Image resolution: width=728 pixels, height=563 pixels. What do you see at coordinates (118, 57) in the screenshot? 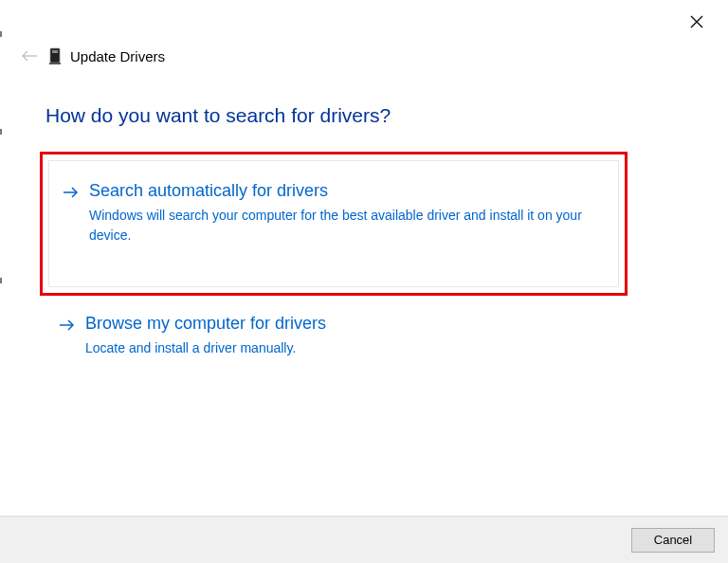
I see `window-title: Update Drivers` at bounding box center [118, 57].